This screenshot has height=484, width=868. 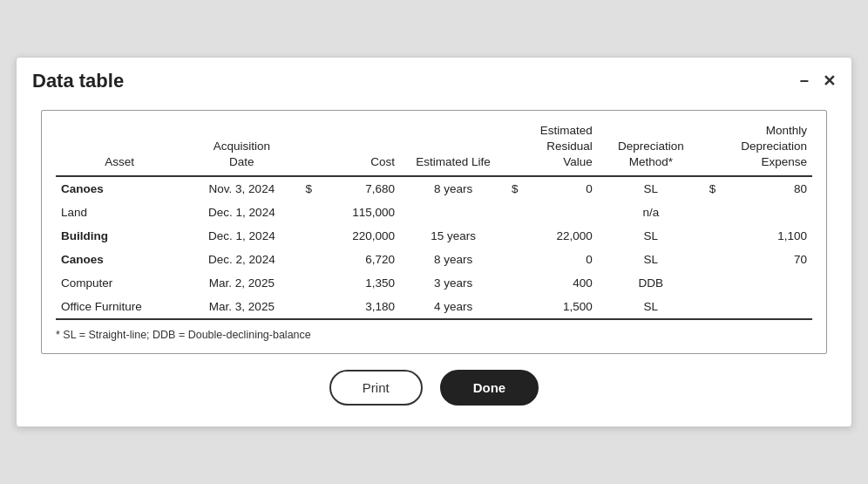 I want to click on cell-monthly: 80, so click(x=765, y=188).